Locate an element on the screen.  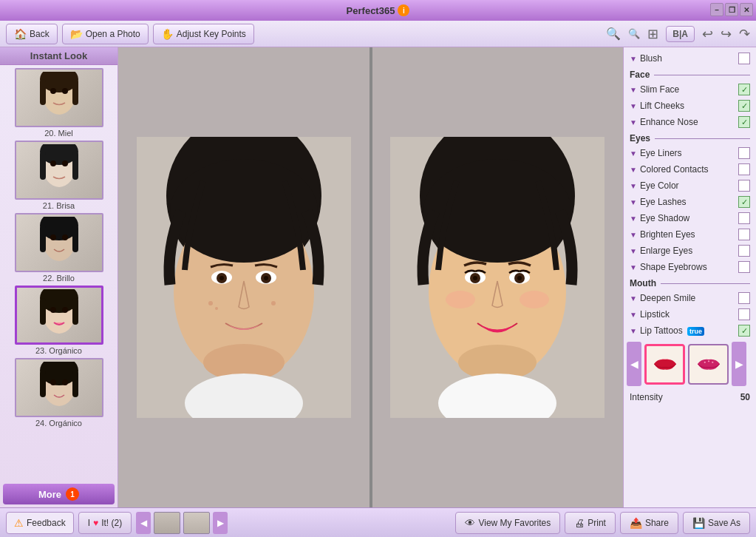
brighten-eyes-label: Brighten Eyes is located at coordinates (687, 234).